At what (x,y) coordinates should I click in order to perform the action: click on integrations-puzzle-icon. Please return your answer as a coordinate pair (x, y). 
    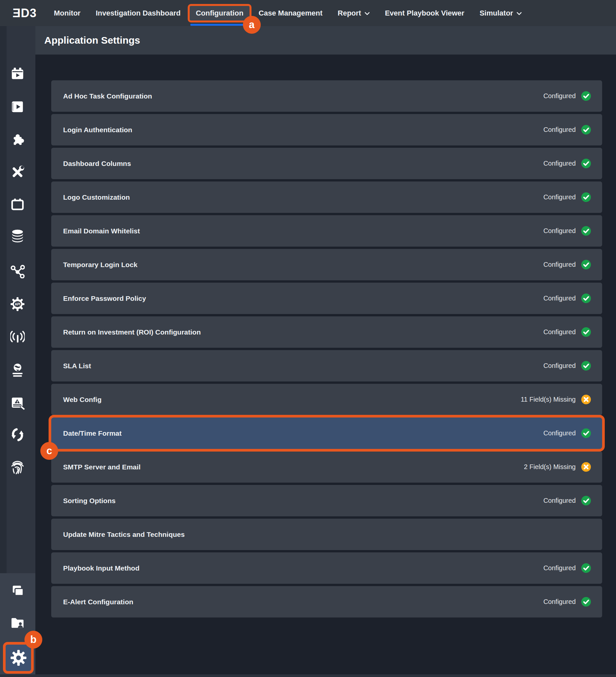
    Looking at the image, I should click on (17, 140).